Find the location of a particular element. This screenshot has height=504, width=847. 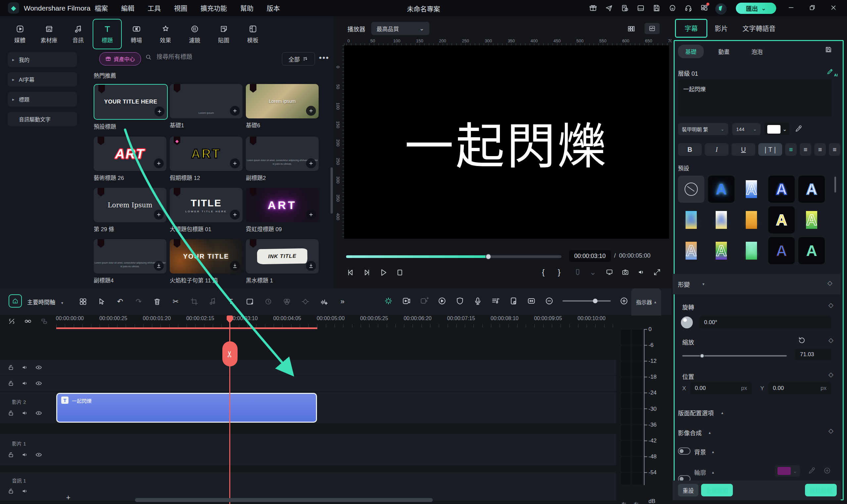

position-y-input: 0.00px is located at coordinates (800, 389).